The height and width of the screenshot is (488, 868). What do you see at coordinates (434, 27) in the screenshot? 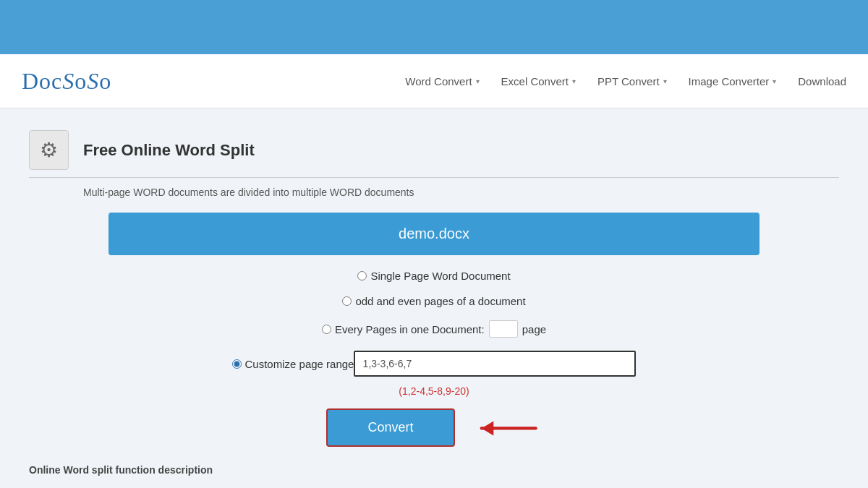
I see `top-decorative-bar` at bounding box center [434, 27].